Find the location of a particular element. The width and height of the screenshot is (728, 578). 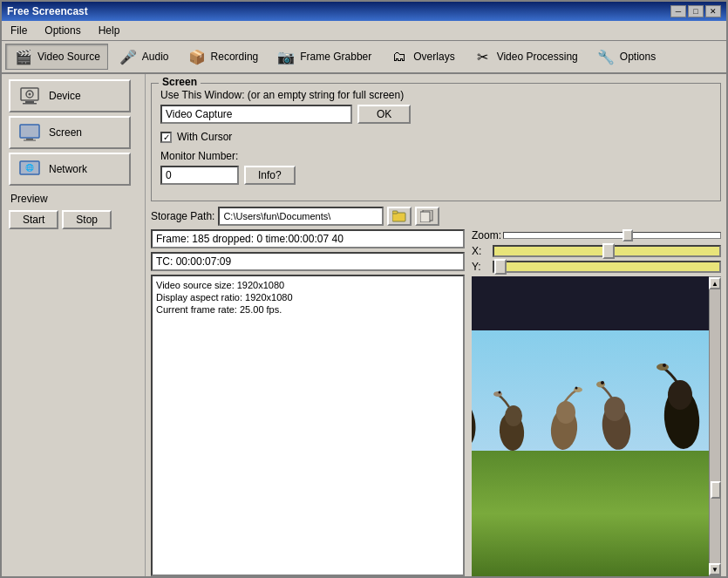

scroll-down-button: ▼ is located at coordinates (715, 569).